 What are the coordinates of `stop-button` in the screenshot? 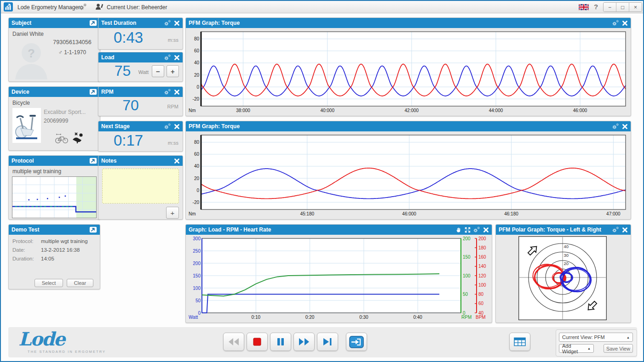 It's located at (257, 342).